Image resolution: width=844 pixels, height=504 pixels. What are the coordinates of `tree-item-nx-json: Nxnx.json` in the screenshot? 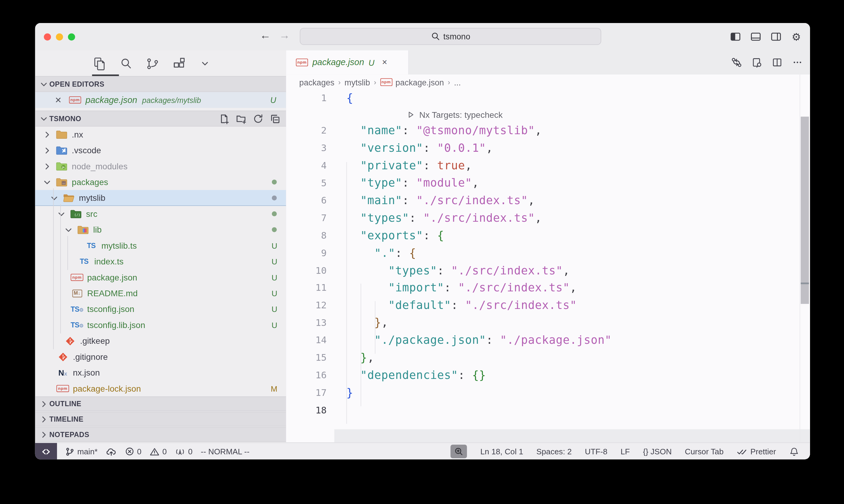 It's located at (160, 373).